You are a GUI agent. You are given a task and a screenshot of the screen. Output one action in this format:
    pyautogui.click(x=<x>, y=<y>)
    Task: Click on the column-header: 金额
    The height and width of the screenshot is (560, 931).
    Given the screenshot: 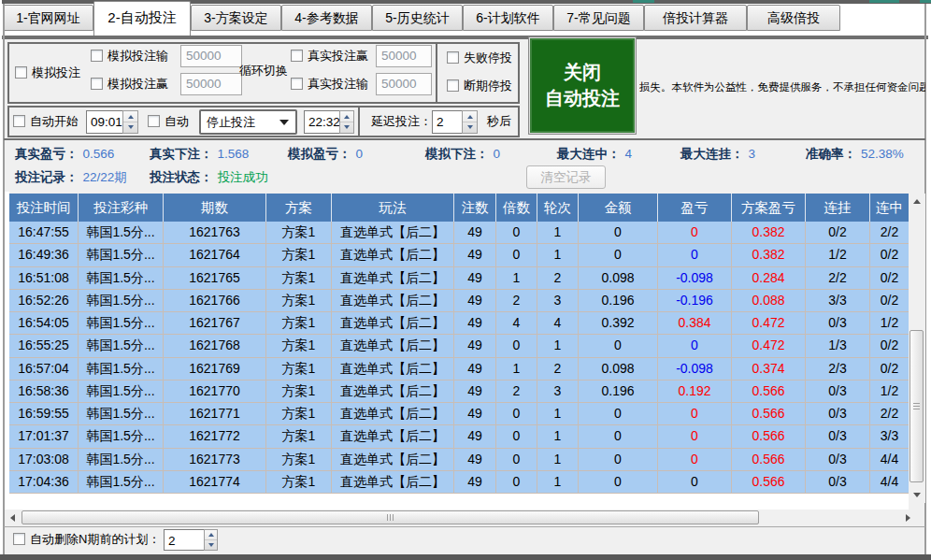 What is the action you would take?
    pyautogui.click(x=619, y=208)
    